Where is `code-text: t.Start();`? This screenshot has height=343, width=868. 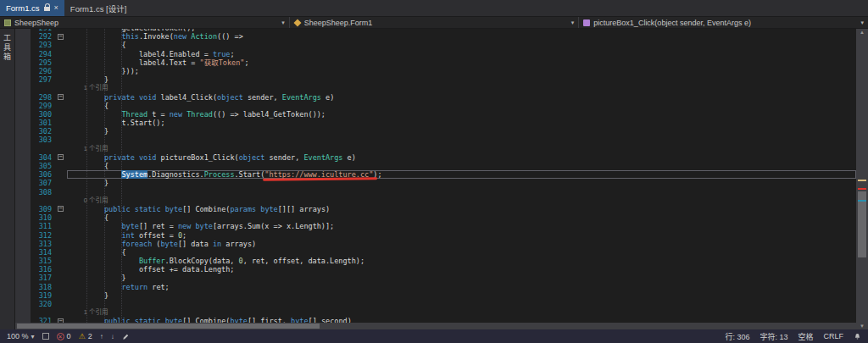
code-text: t.Start(); is located at coordinates (461, 123).